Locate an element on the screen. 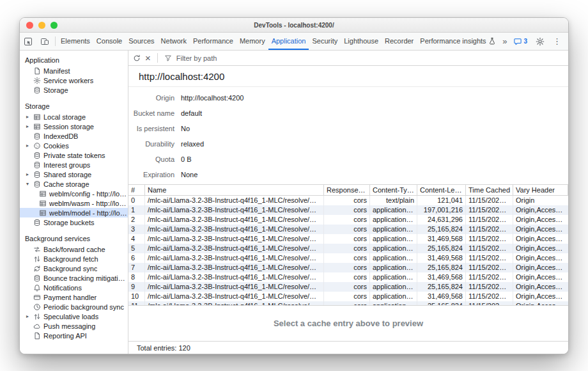 This screenshot has width=588, height=371. tab-performance-insights: Performance insights is located at coordinates (458, 41).